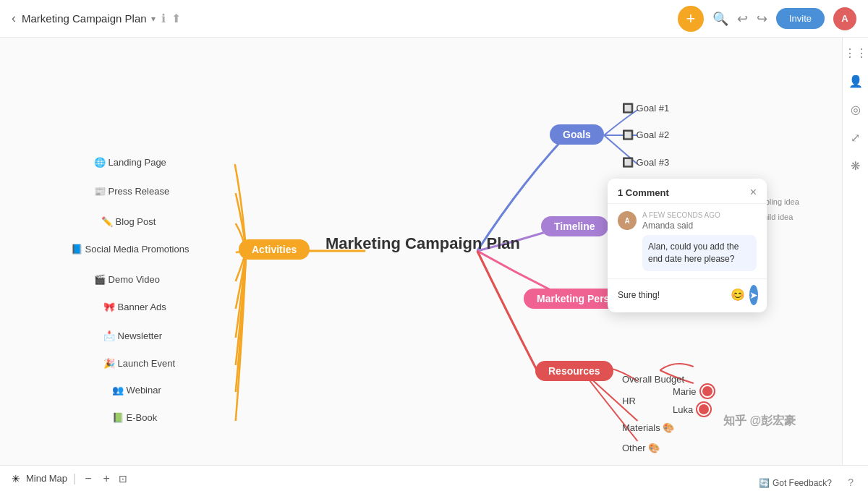 The height and width of the screenshot is (491, 868). What do you see at coordinates (574, 371) in the screenshot?
I see `resources-node: Resources` at bounding box center [574, 371].